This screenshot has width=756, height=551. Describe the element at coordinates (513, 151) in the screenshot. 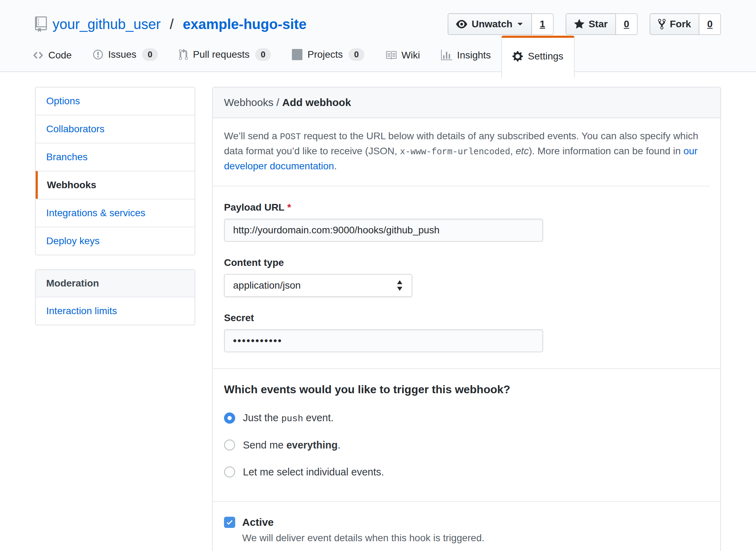

I see `description-text: ,` at that location.